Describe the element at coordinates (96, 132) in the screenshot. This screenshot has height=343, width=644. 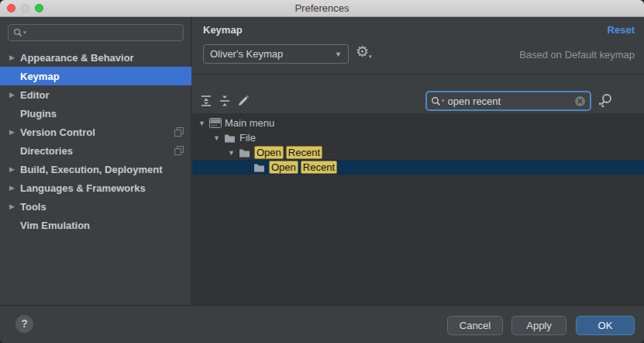
I see `sidebar-item-version-control: ▶Version Control` at that location.